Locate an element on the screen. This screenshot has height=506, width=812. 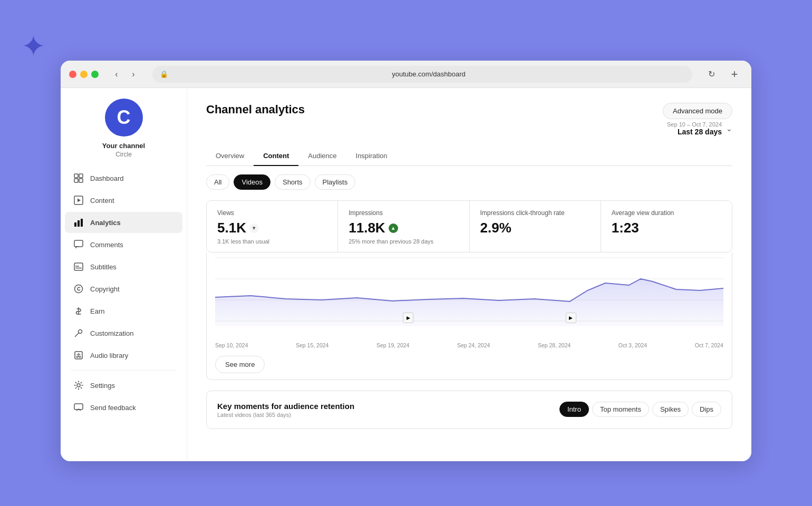
sidebar-nav: Dashboard Content is located at coordinates (123, 293).